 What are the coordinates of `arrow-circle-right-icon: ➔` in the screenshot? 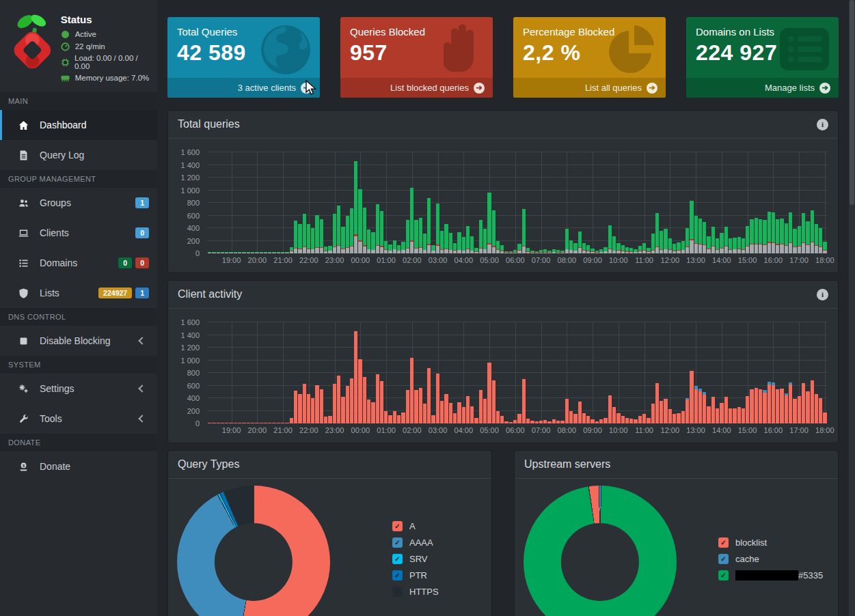 It's located at (825, 88).